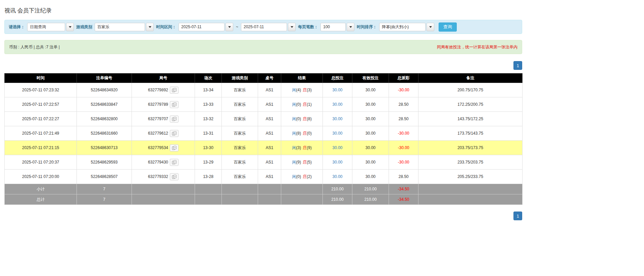  I want to click on cell-result: 闲(4)庄(3), so click(302, 90).